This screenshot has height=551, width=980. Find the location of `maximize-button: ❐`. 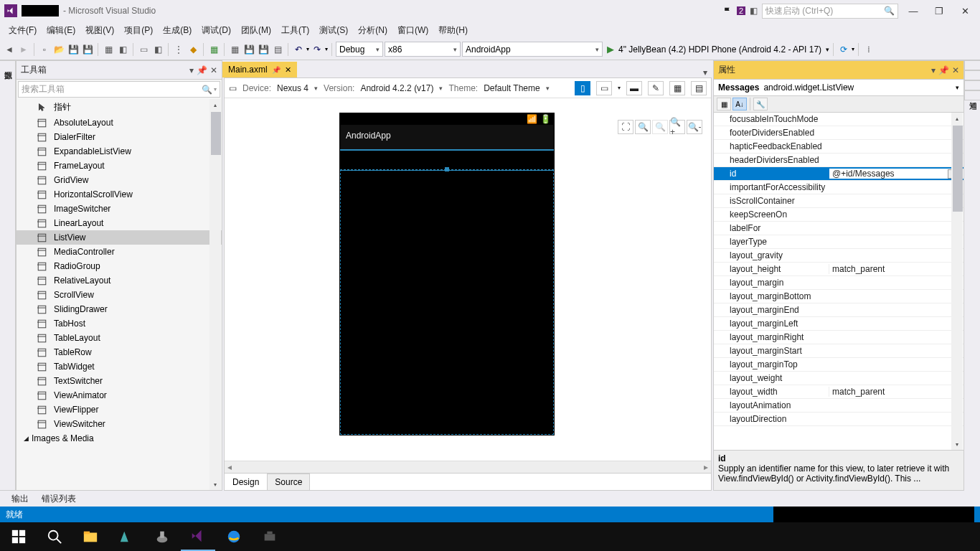

maximize-button: ❐ is located at coordinates (939, 11).